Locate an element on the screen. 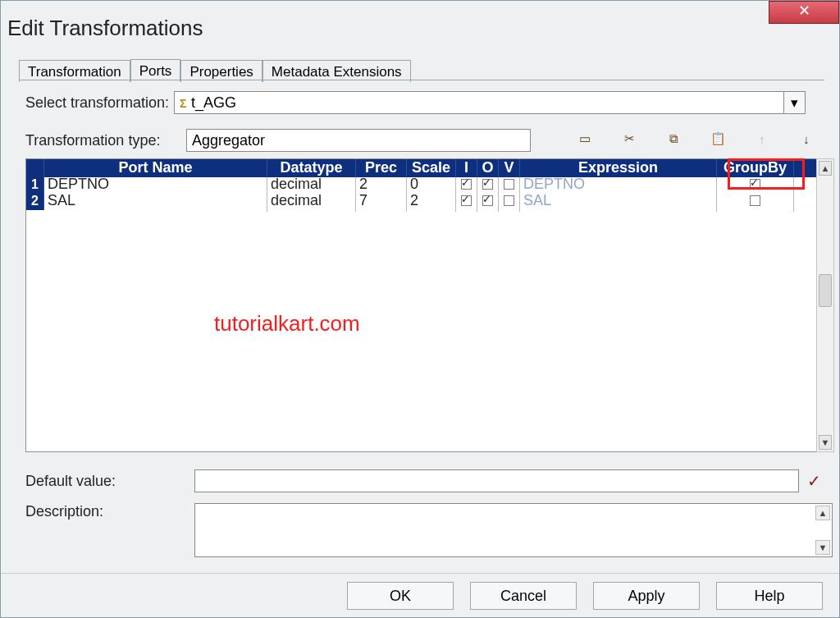 The image size is (840, 618). select-transformation-row: Select transformation: Σt_AGG ▾ is located at coordinates (415, 103).